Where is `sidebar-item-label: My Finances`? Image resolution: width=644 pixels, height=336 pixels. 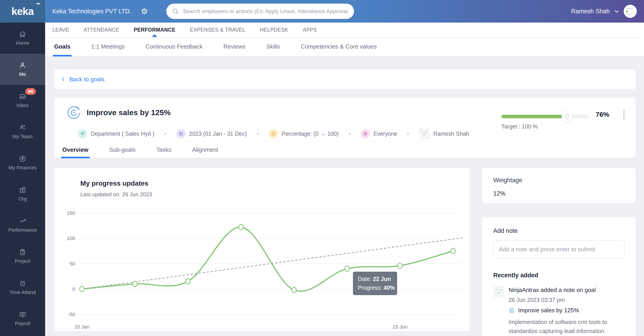 sidebar-item-label: My Finances is located at coordinates (22, 168).